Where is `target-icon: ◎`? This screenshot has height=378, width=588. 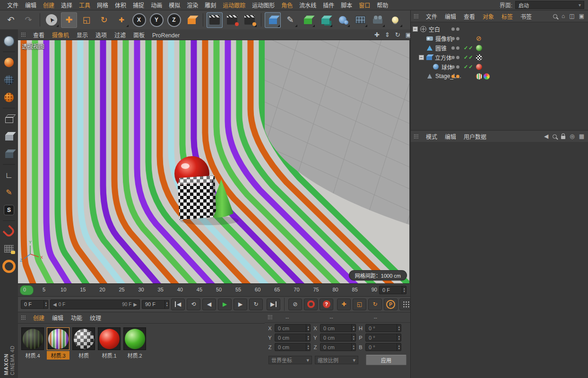 target-icon: ◎ is located at coordinates (572, 136).